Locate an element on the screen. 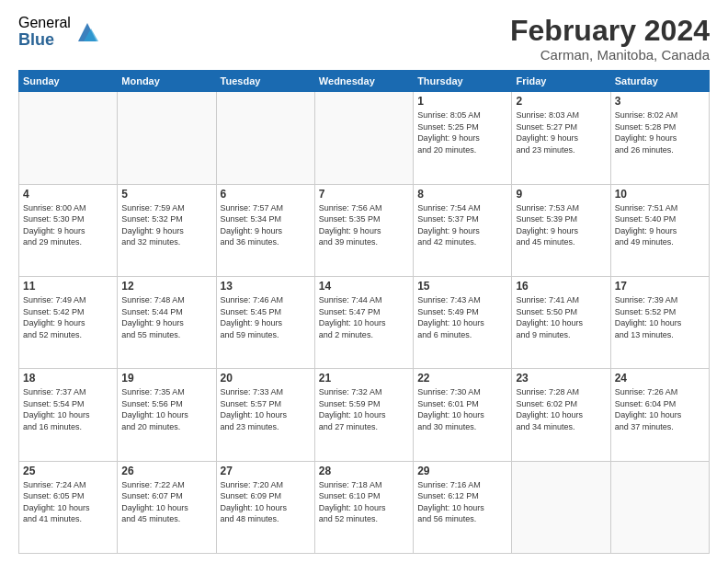 The image size is (728, 563). day-info: Sunrise: 7:53 AM Sunset: 5:39 PM Dayligh… is located at coordinates (561, 225).